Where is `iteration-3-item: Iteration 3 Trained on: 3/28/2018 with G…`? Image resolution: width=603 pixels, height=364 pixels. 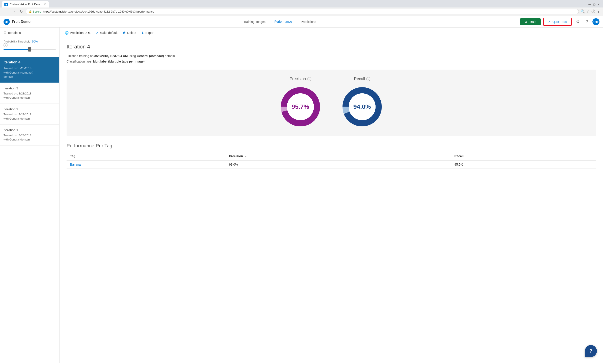 iteration-3-item: Iteration 3 Trained on: 3/28/2018 with G… is located at coordinates (30, 93).